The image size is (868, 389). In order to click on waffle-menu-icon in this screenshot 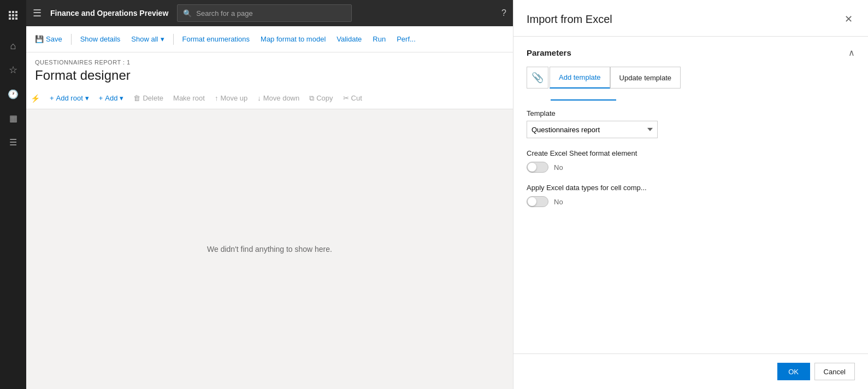, I will do `click(13, 15)`.